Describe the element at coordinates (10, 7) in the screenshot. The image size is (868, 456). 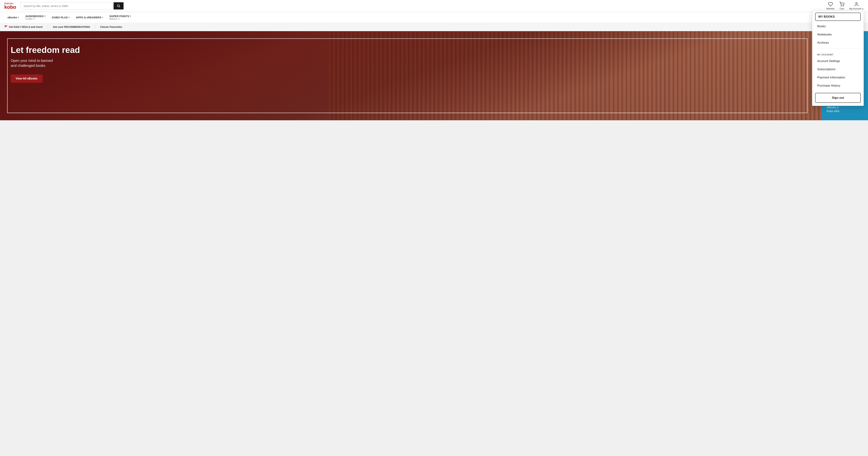
I see `logo-kobo-text: kobo` at that location.